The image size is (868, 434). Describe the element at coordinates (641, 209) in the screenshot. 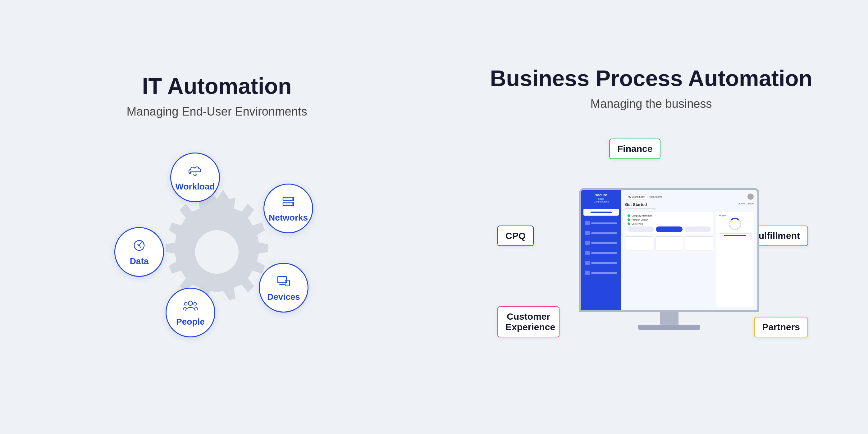

I see `title-underbar` at that location.